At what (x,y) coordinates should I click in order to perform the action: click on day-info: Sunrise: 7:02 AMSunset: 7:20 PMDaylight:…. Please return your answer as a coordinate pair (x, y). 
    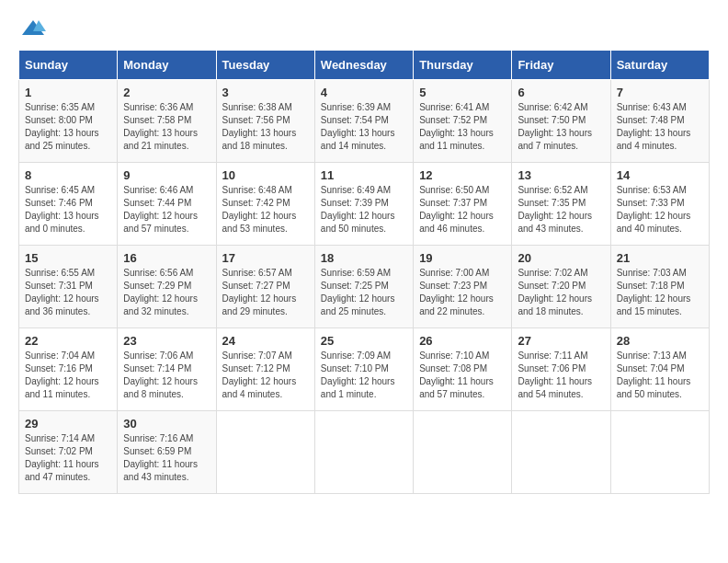
    Looking at the image, I should click on (561, 293).